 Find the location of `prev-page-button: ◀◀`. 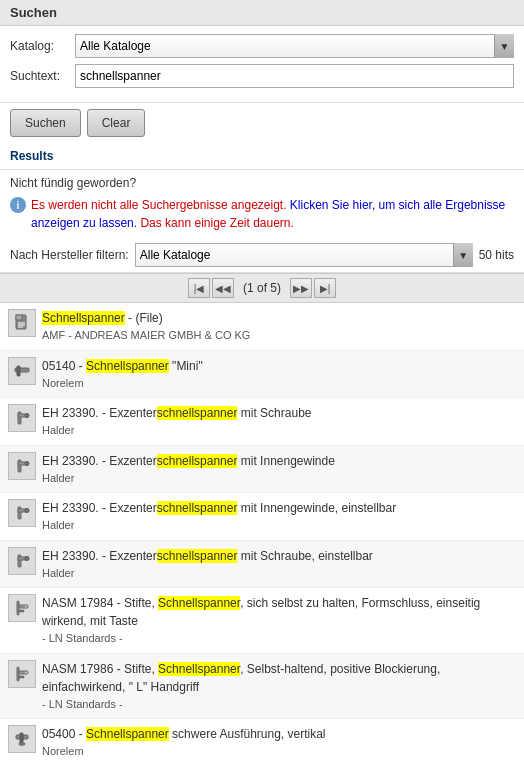

prev-page-button: ◀◀ is located at coordinates (223, 288).